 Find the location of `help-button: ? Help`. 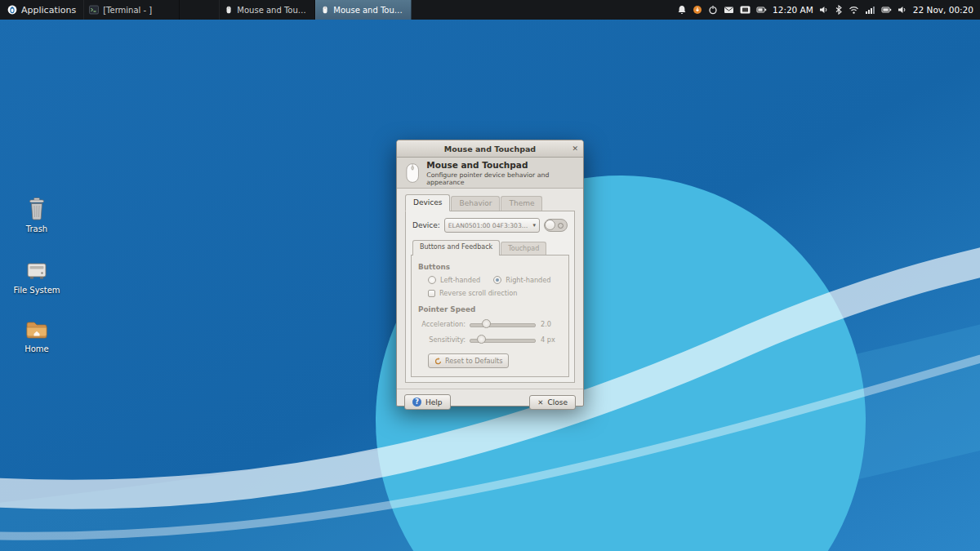

help-button: ? Help is located at coordinates (428, 402).